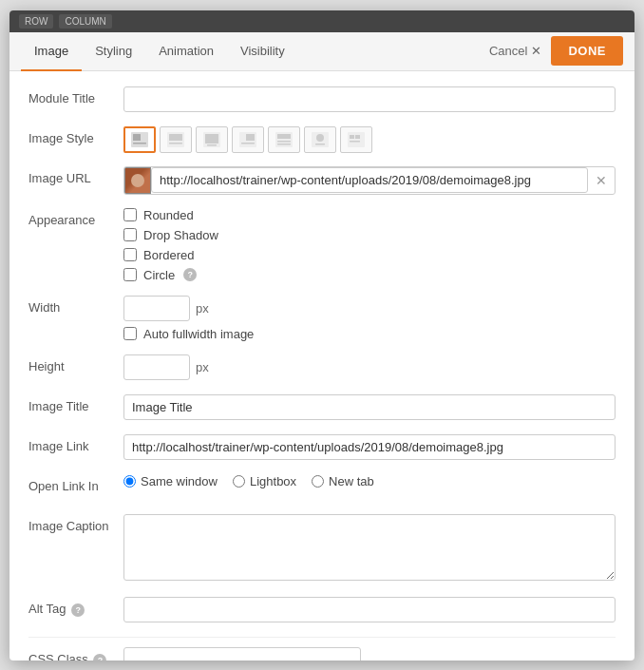 The width and height of the screenshot is (644, 670). I want to click on css-class-input, so click(242, 654).